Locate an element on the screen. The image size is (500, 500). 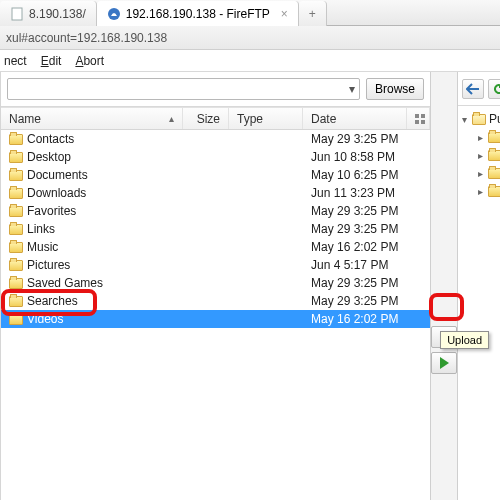
browser-tabstrip: 8.190.138/ 192.168.190.138 - FireFTP × + is located at coordinates (250, 13).